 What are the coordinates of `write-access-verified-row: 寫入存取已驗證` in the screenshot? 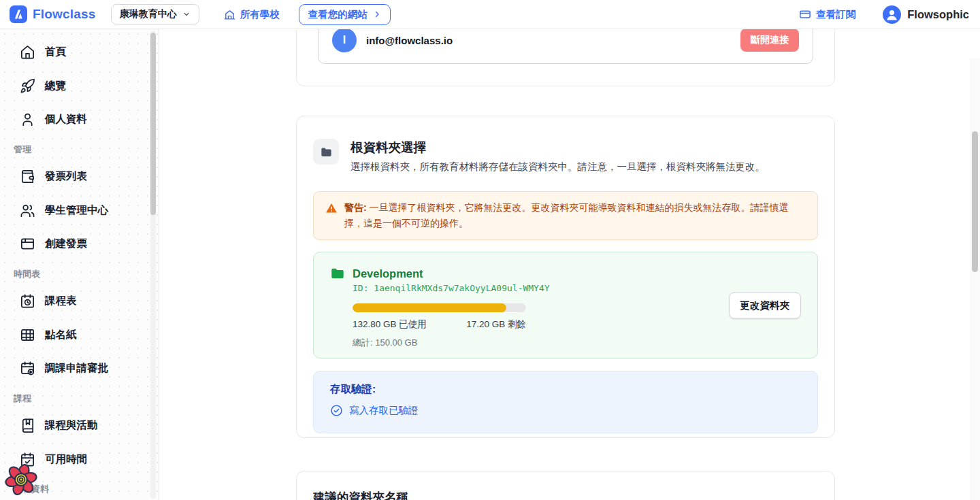 It's located at (566, 411).